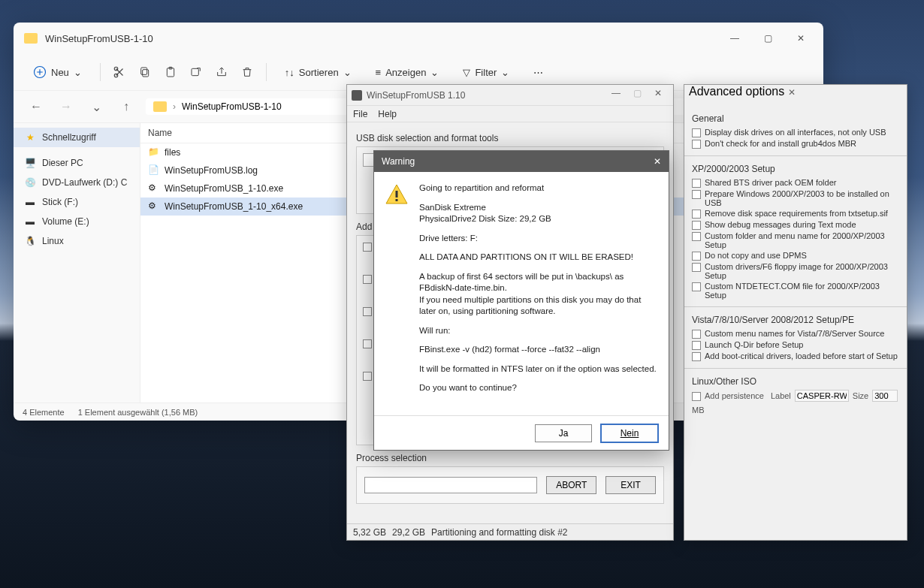 Image resolution: width=924 pixels, height=588 pixels. Describe the element at coordinates (77, 241) in the screenshot. I see `sidebar-item-linux: 🐧Linux` at that location.